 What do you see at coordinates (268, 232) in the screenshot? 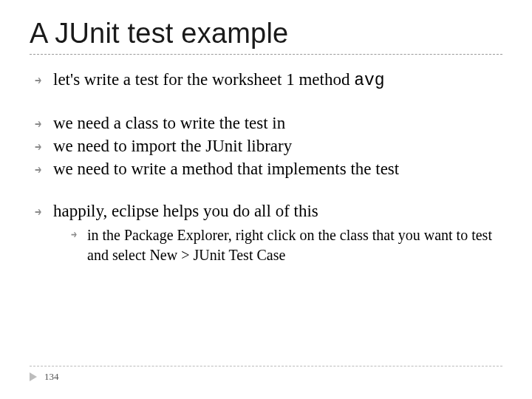
I see `bullet-item: happily, eclipse helps you do all of thi…` at bounding box center [268, 232].